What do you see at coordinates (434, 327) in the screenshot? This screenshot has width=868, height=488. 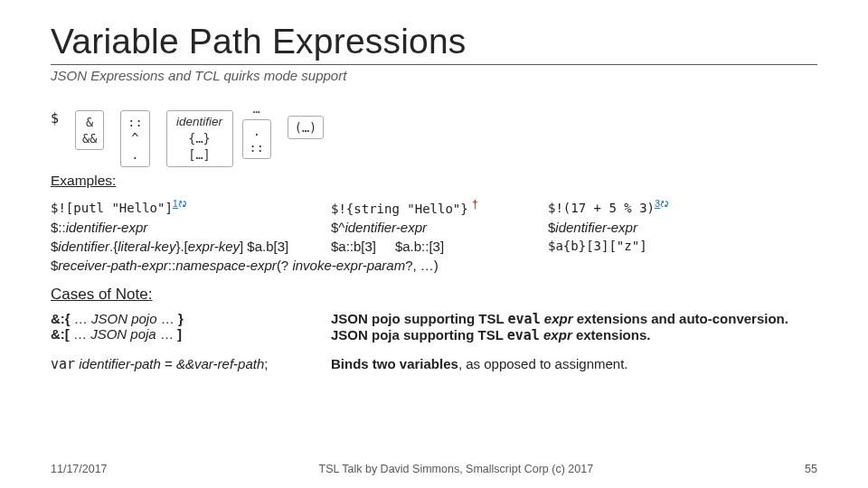 I see `note-row-1: &:{ … JSON pojo … } &:[ … JSON poja … ] …` at bounding box center [434, 327].